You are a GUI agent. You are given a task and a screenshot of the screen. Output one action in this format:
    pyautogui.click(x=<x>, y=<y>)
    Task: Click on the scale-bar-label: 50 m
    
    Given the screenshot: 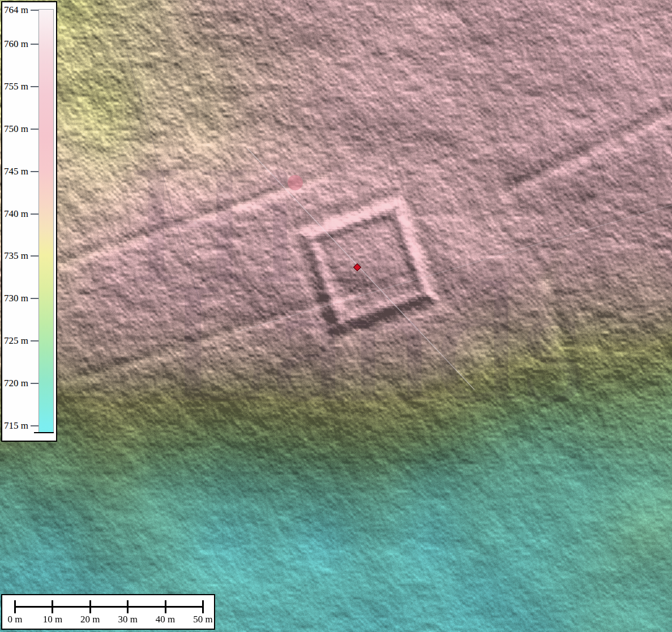 What is the action you would take?
    pyautogui.click(x=203, y=620)
    